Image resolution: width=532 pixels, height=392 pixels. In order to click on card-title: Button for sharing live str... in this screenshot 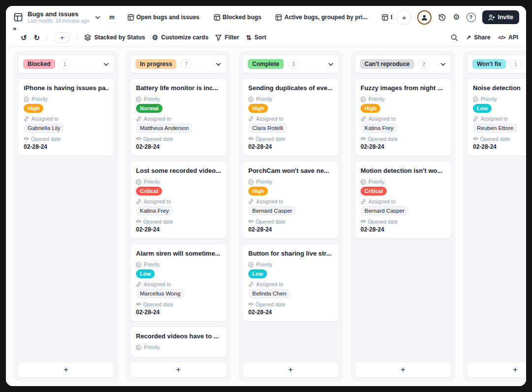, I will do `click(291, 254)`.